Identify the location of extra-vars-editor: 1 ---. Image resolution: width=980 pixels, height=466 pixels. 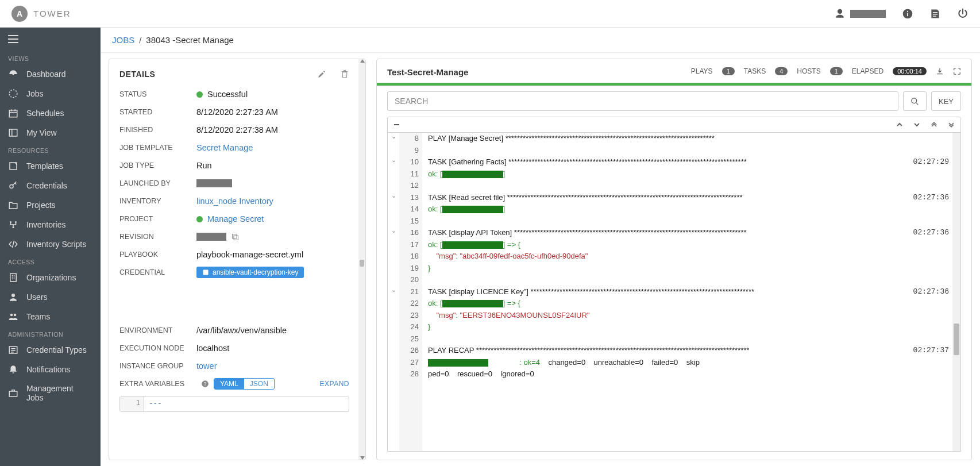
(234, 404).